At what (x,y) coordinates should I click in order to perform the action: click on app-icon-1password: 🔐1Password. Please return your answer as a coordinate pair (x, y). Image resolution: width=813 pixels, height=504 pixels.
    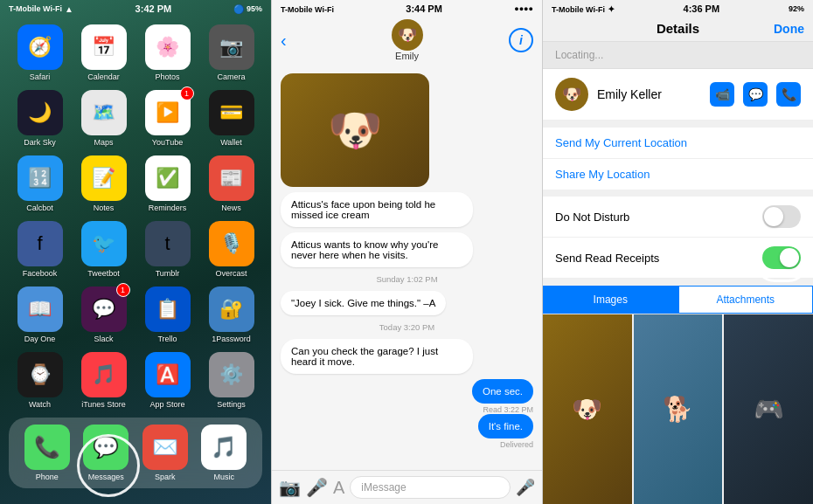
    Looking at the image, I should click on (231, 314).